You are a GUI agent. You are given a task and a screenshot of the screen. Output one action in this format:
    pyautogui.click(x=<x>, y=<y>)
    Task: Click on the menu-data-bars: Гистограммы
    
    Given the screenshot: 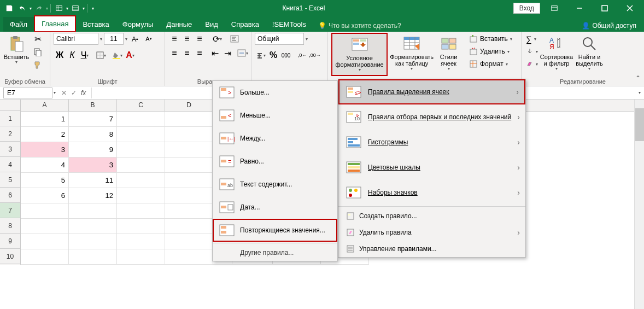 What is the action you would take?
    pyautogui.click(x=432, y=142)
    